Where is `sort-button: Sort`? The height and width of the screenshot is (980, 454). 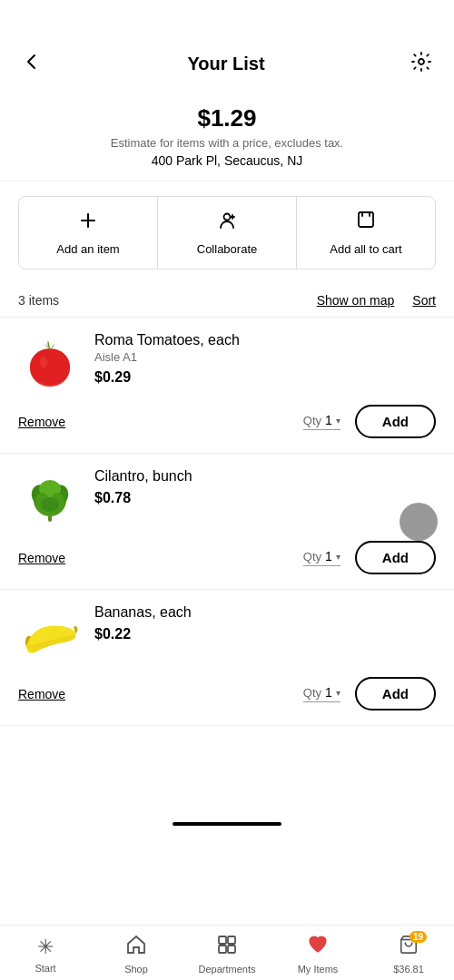 sort-button: Sort is located at coordinates (424, 300).